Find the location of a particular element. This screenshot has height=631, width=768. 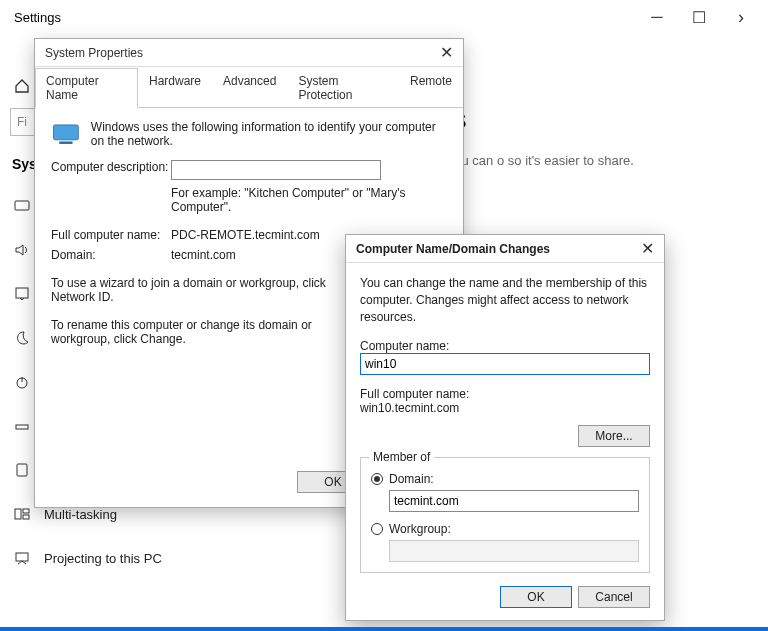

dnschg-title-text: Computer Name/Domain Changes is located at coordinates (453, 249).